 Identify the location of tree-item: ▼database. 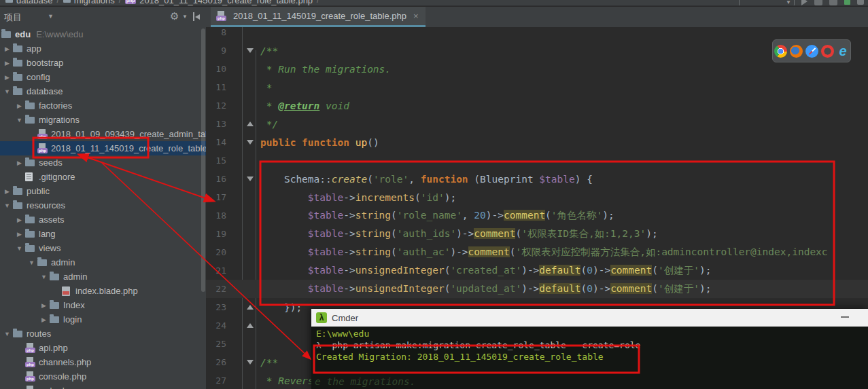
(103, 91).